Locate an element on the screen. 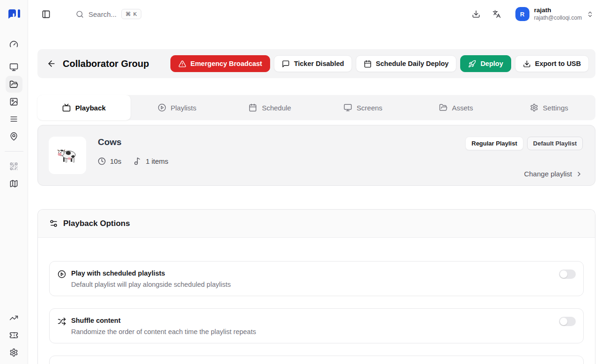  gauge-icon is located at coordinates (14, 44).